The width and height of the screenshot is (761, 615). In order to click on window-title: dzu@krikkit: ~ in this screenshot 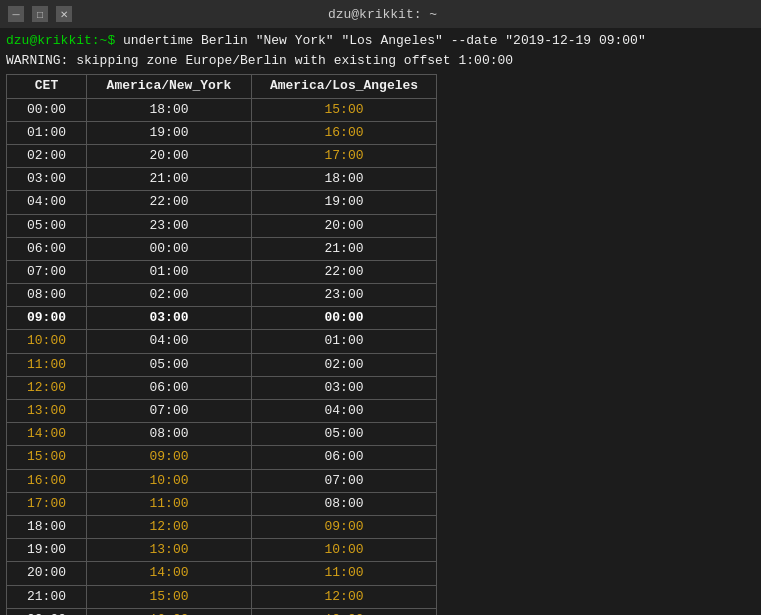, I will do `click(382, 14)`.